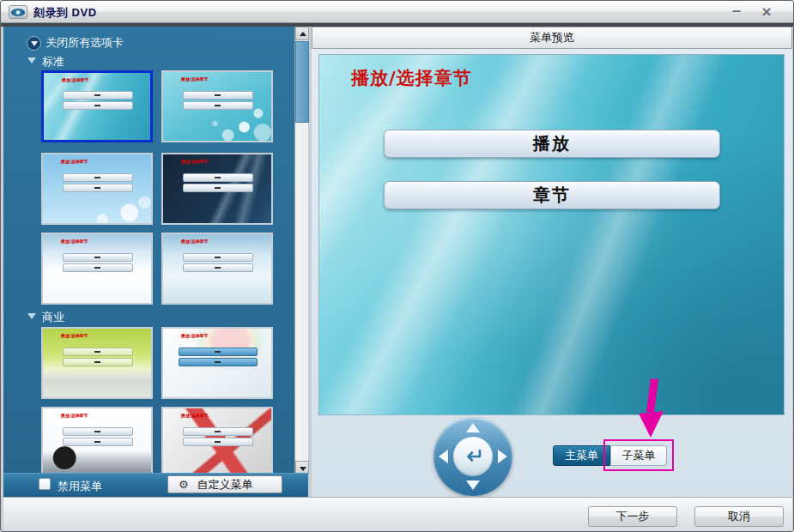 The height and width of the screenshot is (532, 794). Describe the element at coordinates (633, 517) in the screenshot. I see `next-button: 下一步` at that location.